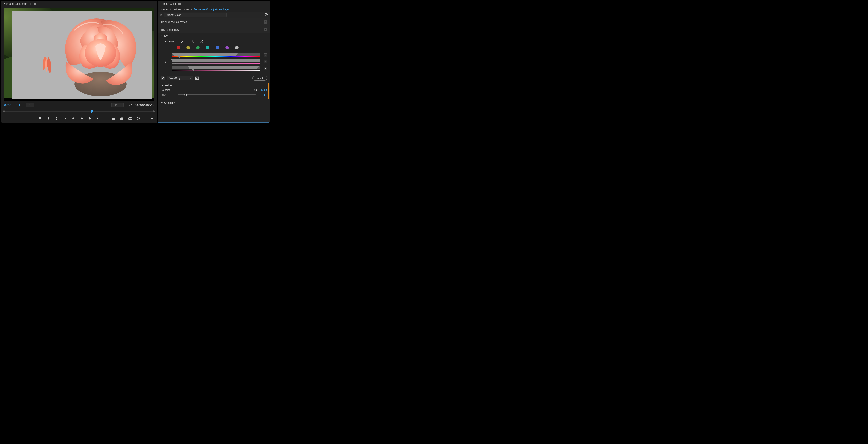 Image resolution: width=868 pixels, height=444 pixels. I want to click on play-icon, so click(82, 118).